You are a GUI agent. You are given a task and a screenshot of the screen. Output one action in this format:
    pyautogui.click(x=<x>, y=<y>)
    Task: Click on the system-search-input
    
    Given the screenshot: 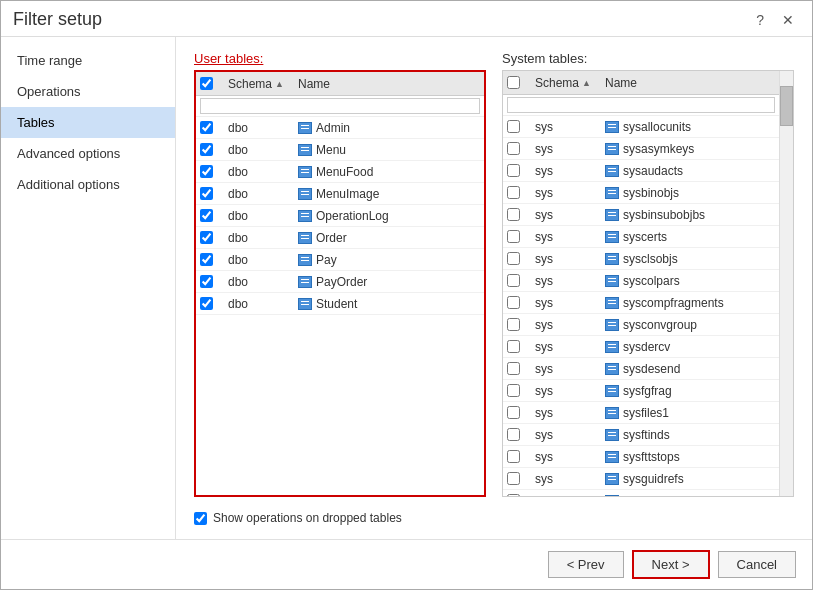 What is the action you would take?
    pyautogui.click(x=641, y=105)
    